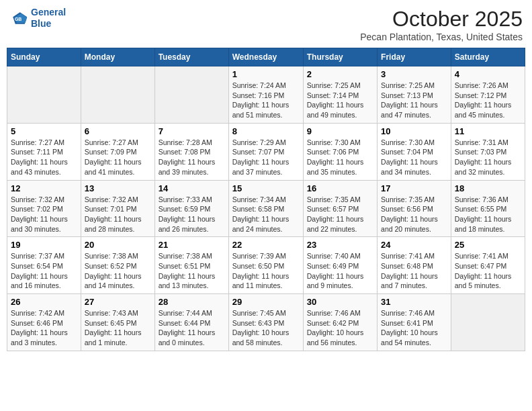 This screenshot has height=411, width=532. What do you see at coordinates (488, 188) in the screenshot?
I see `day-number: 18` at bounding box center [488, 188].